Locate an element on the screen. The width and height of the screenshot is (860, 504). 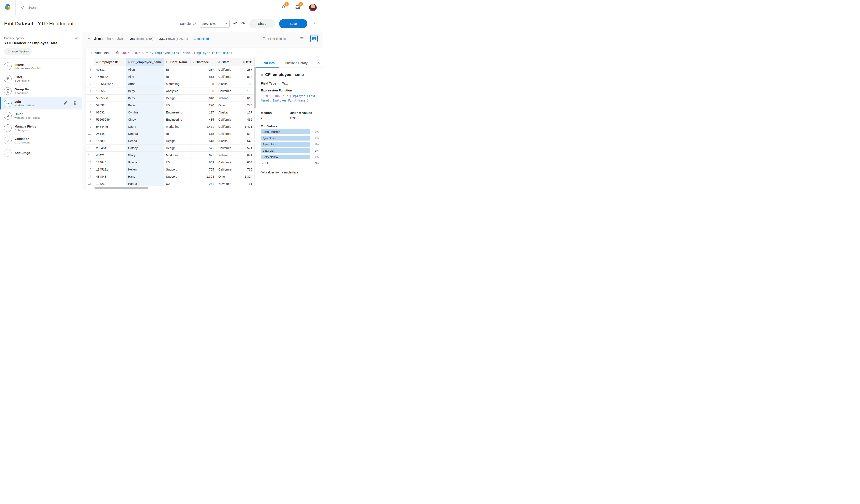
edit-stage-icon is located at coordinates (66, 104).